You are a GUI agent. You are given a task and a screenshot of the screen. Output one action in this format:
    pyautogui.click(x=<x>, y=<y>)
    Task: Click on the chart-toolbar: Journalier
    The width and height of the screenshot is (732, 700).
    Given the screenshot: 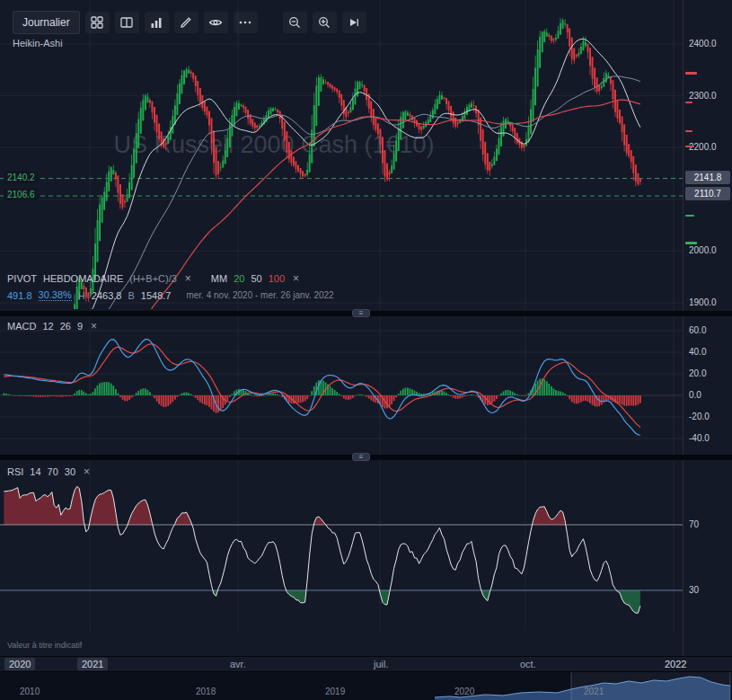 What is the action you would take?
    pyautogui.click(x=190, y=22)
    